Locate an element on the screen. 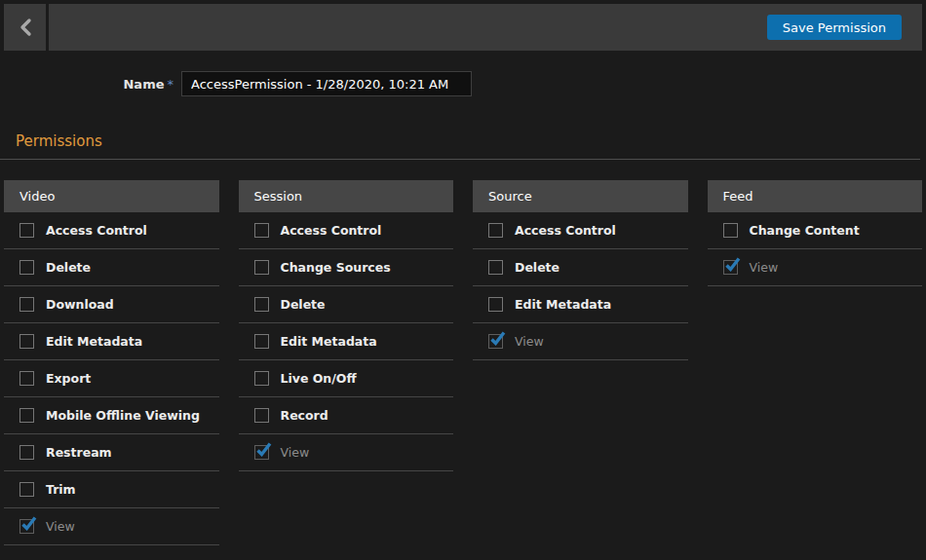 Image resolution: width=926 pixels, height=560 pixels. chevron-left-icon is located at coordinates (25, 27).